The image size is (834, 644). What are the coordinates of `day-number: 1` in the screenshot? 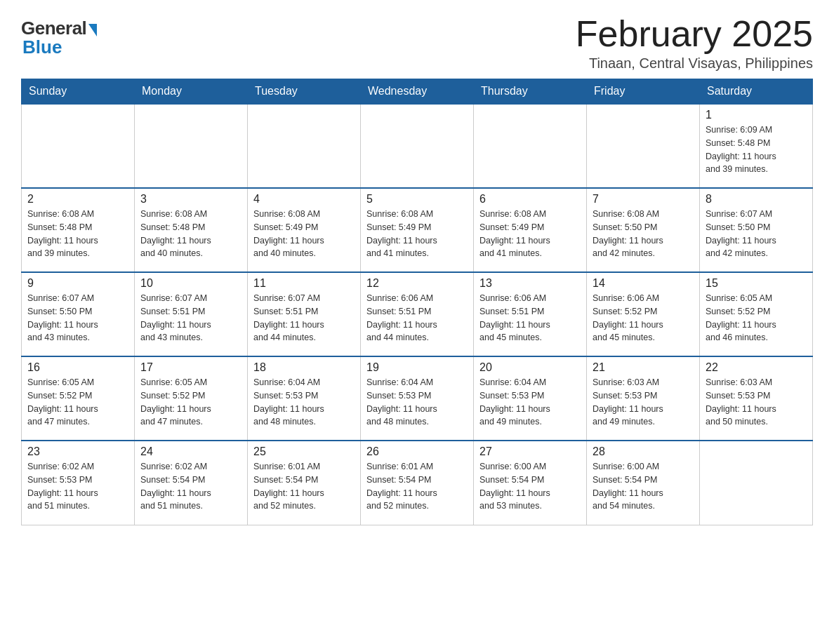 It's located at (756, 115).